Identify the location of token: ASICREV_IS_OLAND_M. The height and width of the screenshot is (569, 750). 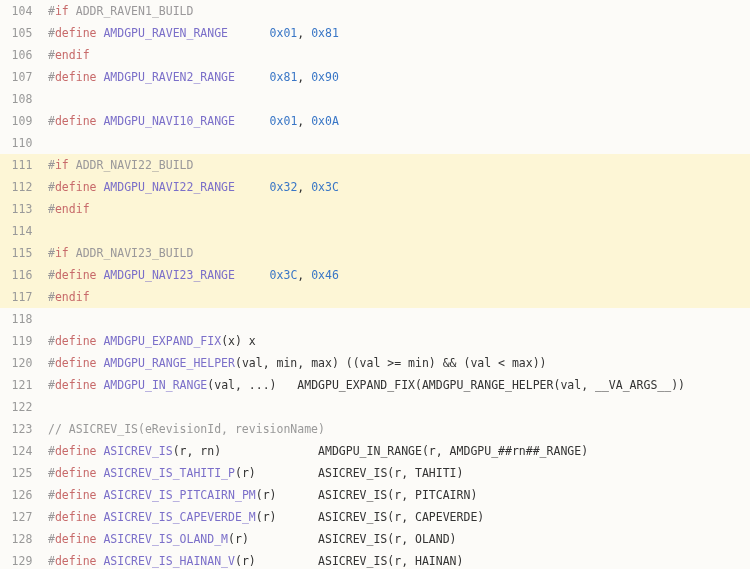
(166, 539).